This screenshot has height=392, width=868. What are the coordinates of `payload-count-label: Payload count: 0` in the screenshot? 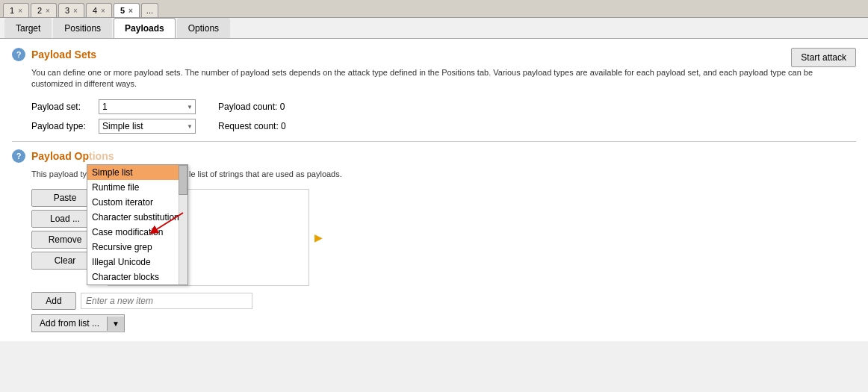 It's located at (251, 107).